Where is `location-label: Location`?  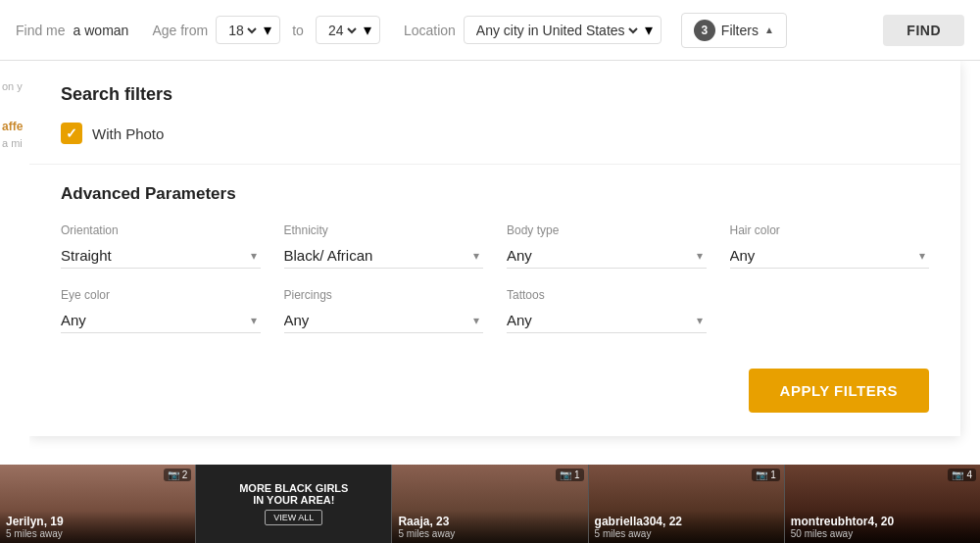 location-label: Location is located at coordinates (429, 30).